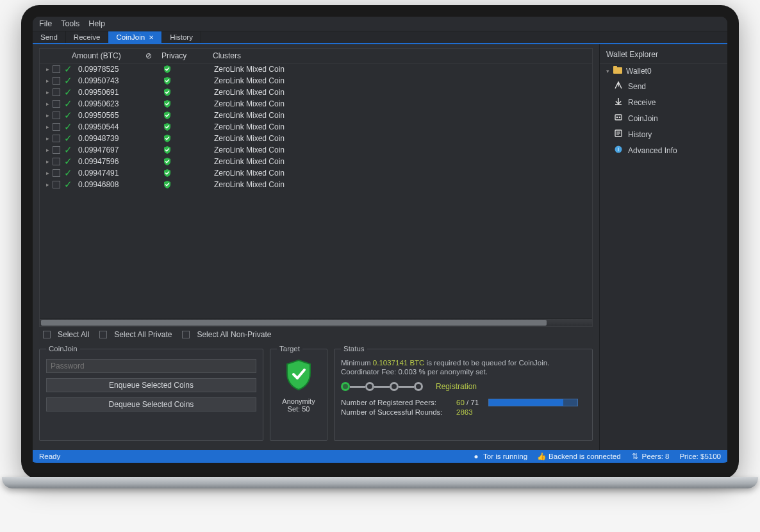  I want to click on select-all: Select All, so click(65, 335).